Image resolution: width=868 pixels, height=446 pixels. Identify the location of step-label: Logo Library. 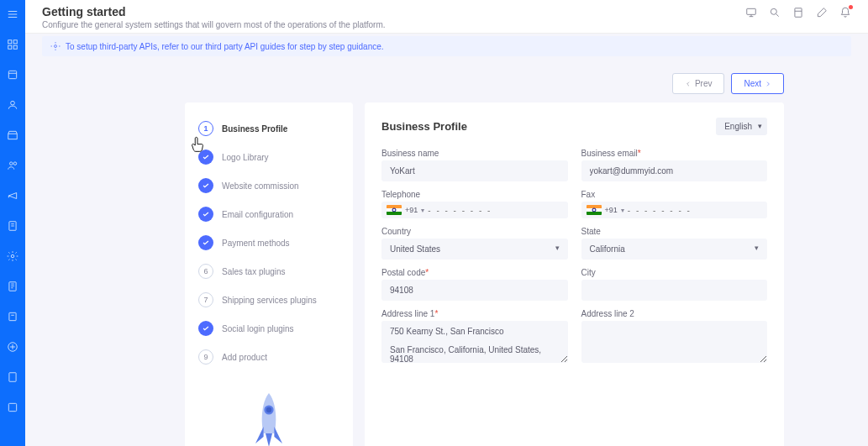
(245, 158).